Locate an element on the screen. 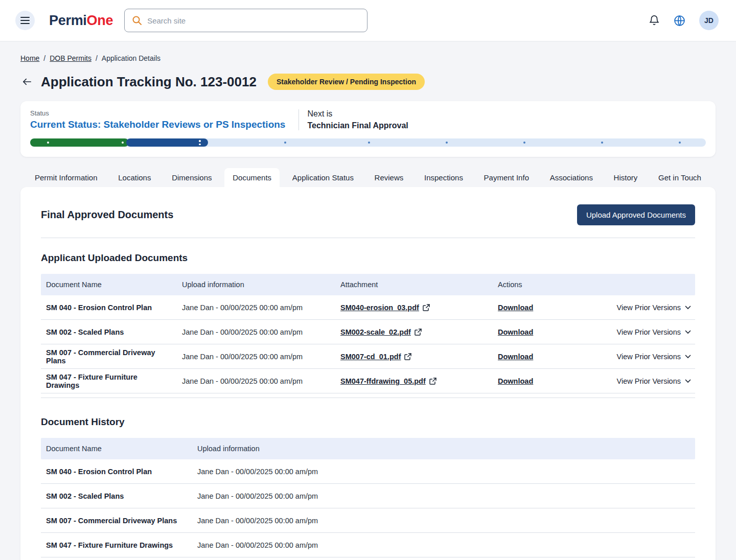 Image resolution: width=736 pixels, height=560 pixels. column-header-attachment: Attachment is located at coordinates (414, 285).